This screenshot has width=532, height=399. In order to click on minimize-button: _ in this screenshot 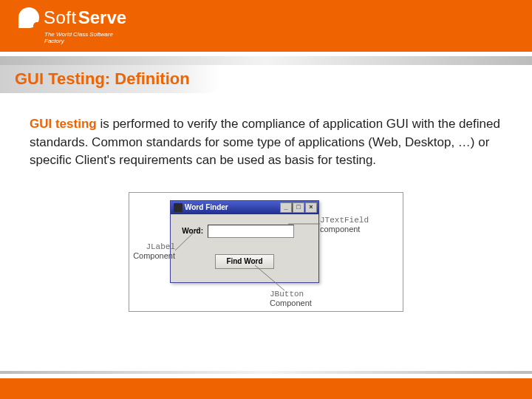, I will do `click(286, 208)`.